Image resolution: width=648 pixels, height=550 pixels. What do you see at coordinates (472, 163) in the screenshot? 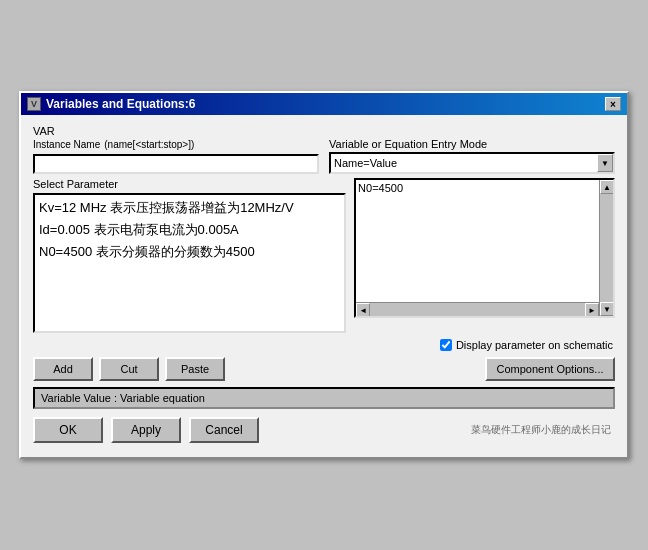
I see `mode-select-wrapper: Name=Value Equation ▼` at bounding box center [472, 163].